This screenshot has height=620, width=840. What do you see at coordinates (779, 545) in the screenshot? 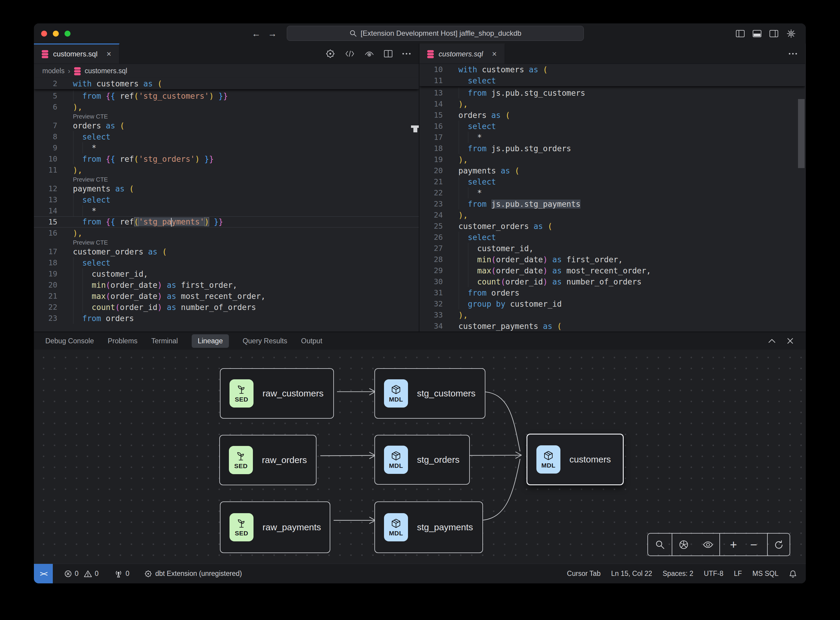
I see `refresh-icon` at bounding box center [779, 545].